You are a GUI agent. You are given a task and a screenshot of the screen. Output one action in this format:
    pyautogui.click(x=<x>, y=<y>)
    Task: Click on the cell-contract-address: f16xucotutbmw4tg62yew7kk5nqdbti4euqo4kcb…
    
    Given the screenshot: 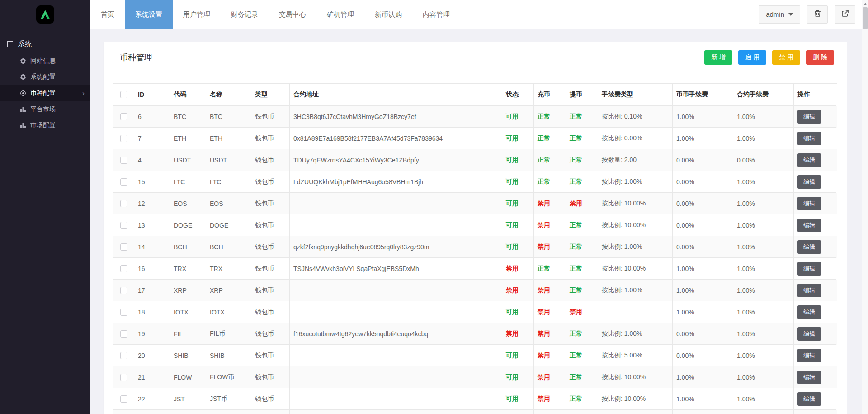 What is the action you would take?
    pyautogui.click(x=396, y=334)
    